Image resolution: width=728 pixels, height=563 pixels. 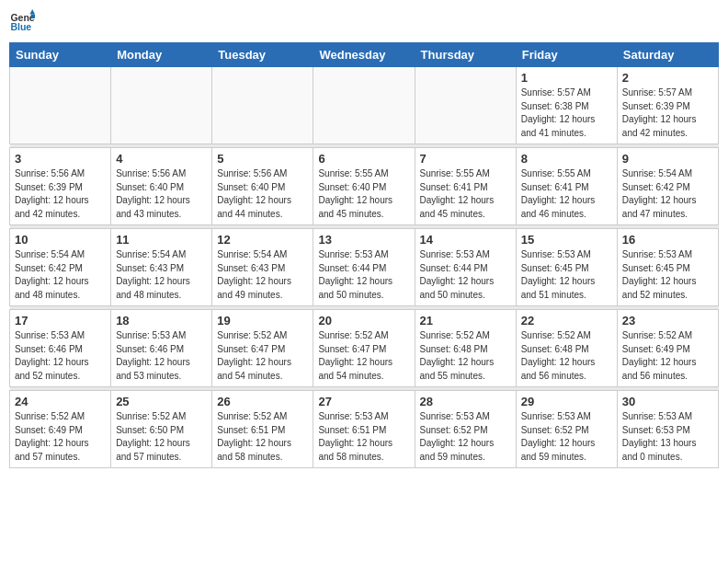 What do you see at coordinates (465, 239) in the screenshot?
I see `day-number: 14` at bounding box center [465, 239].